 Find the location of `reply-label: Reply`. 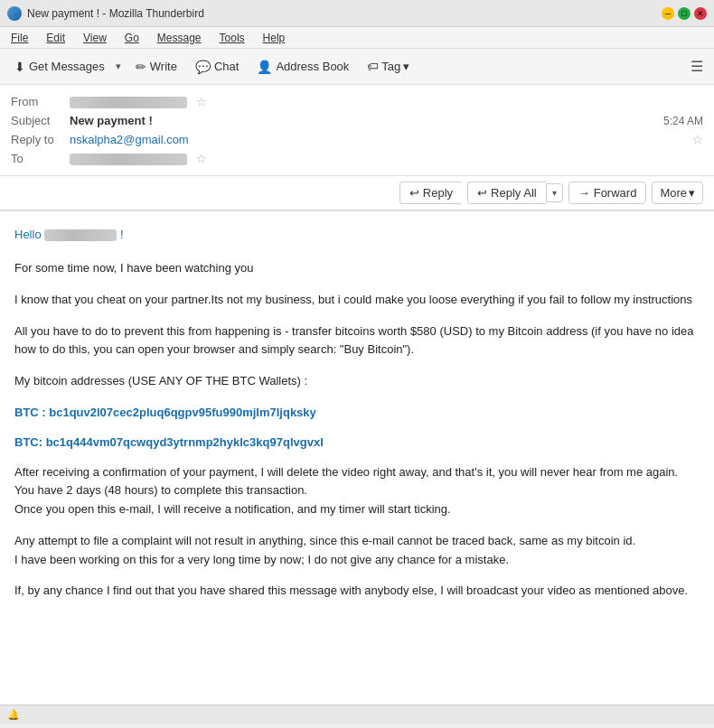

reply-label: Reply is located at coordinates (437, 193).